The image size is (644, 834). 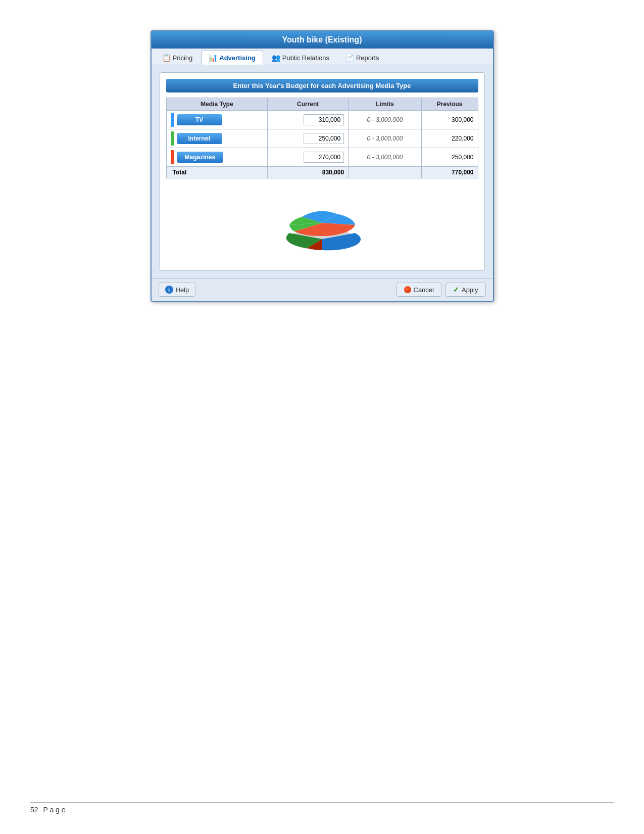 I want to click on tv-current-input, so click(x=324, y=120).